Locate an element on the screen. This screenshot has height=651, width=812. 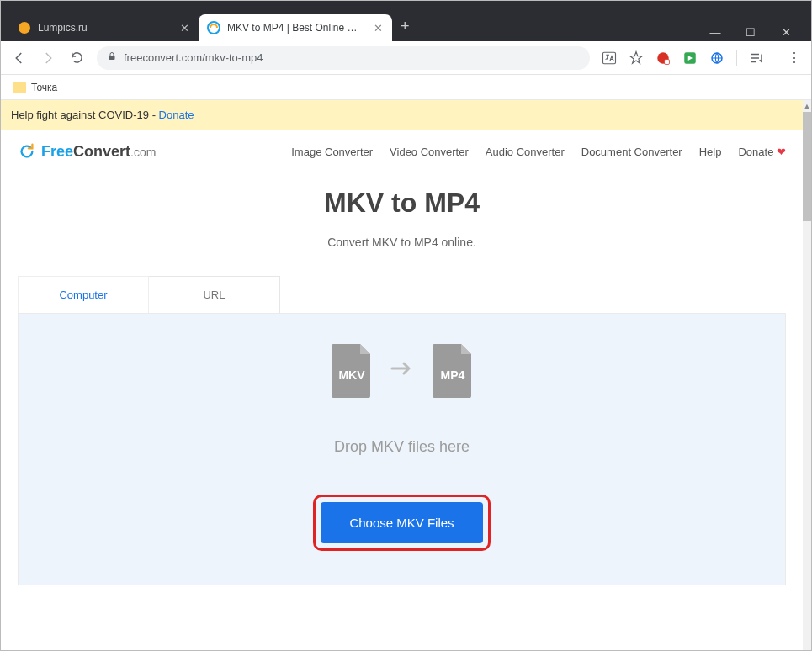
drop-text: Drop MKV files here is located at coordinates (402, 447).